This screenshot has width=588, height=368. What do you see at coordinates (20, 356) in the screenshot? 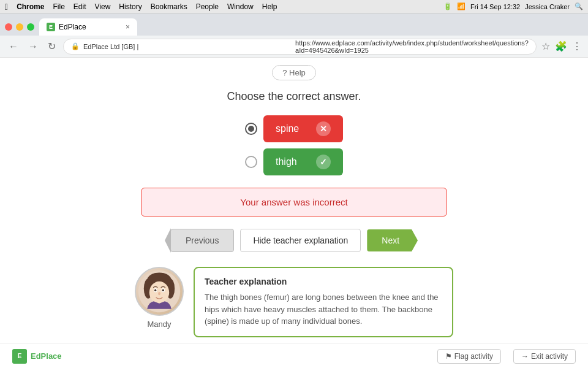
I see `footer-logo-icon: E` at bounding box center [20, 356].